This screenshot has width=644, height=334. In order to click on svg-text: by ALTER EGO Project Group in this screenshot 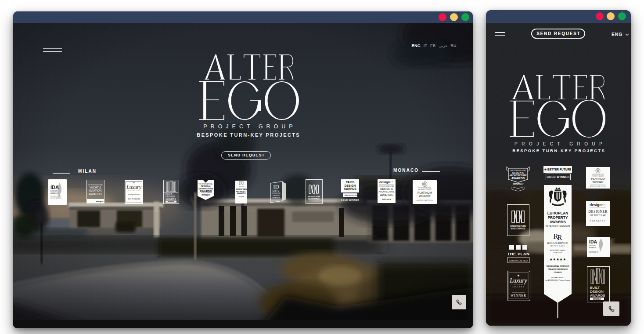, I will do `click(558, 280)`.